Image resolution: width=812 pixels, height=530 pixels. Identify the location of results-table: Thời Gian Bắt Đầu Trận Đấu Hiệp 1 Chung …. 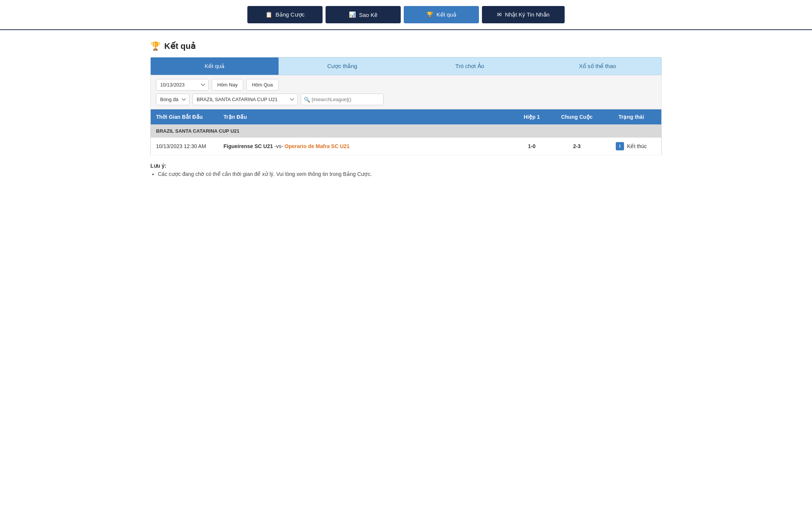
(406, 132).